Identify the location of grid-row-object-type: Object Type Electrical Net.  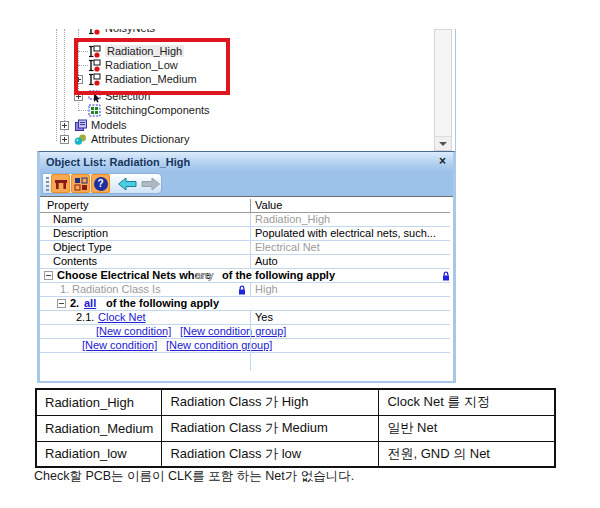
(245, 248).